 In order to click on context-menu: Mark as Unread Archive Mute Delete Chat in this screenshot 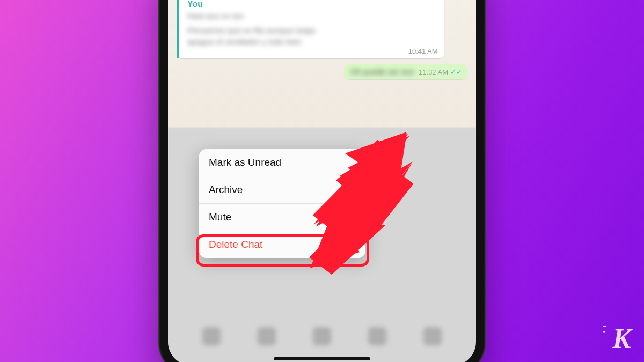, I will do `click(282, 204)`.